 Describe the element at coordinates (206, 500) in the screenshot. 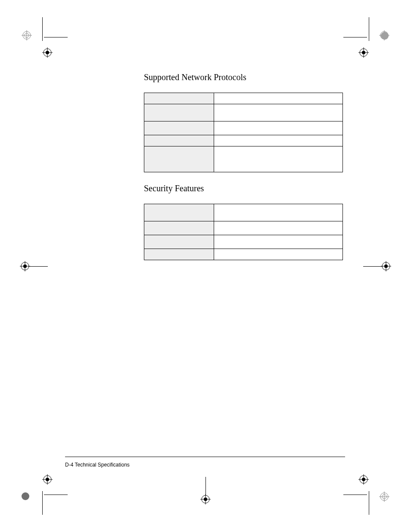

I see `crop-mark-bottom-center` at that location.